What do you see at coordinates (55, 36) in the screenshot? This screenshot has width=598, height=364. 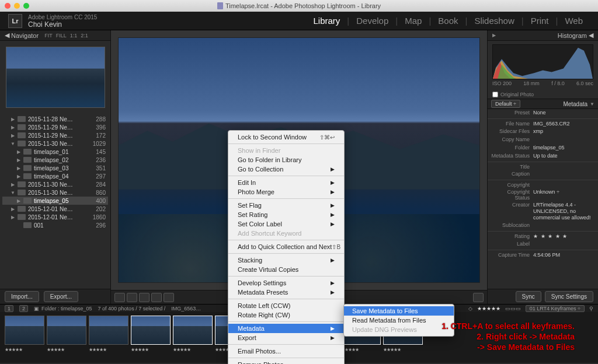 I see `navigator-header: ◀ Navigator FITFILL1:12:1` at bounding box center [55, 36].